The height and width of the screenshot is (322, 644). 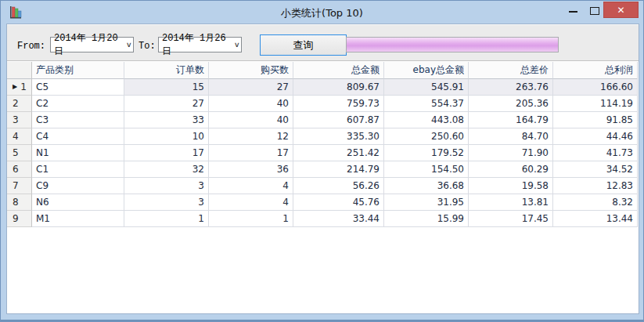 I want to click on row-number: 7, so click(x=16, y=186).